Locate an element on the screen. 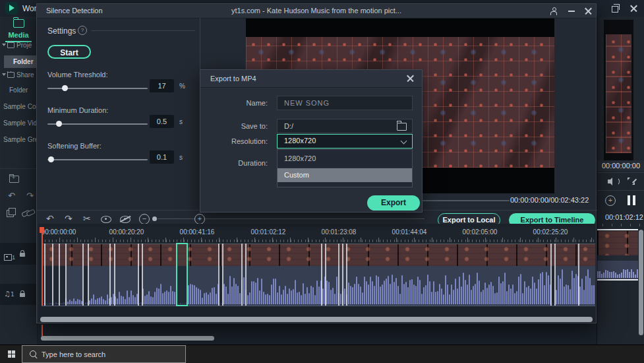 The image size is (644, 363). save-to-input: D:/ is located at coordinates (345, 126).